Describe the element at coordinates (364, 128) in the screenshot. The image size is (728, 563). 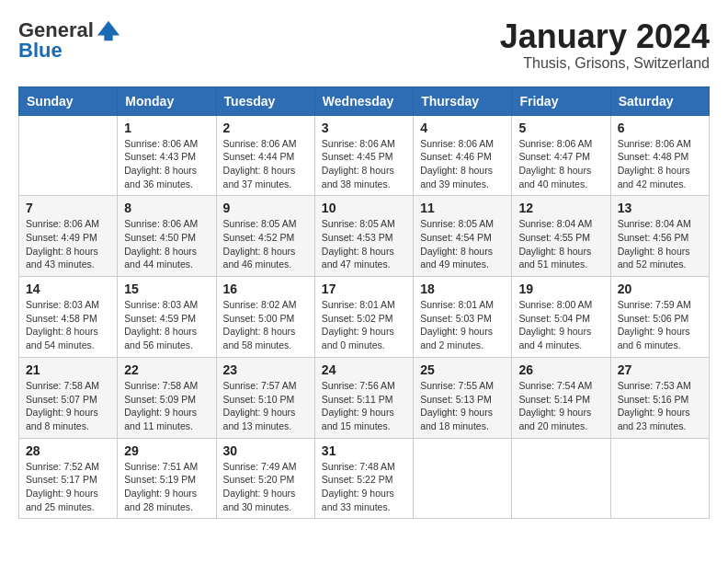
I see `day-number: 3` at that location.